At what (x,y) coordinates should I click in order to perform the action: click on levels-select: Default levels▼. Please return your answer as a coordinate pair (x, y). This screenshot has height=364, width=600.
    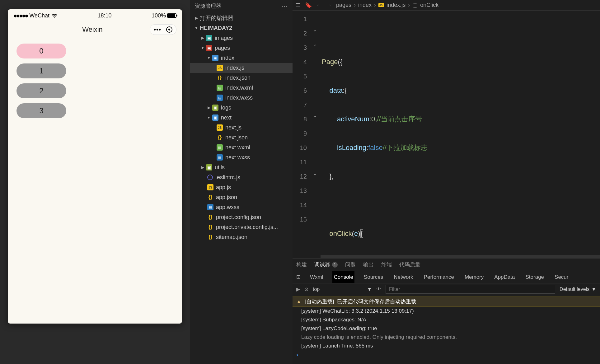
    Looking at the image, I should click on (578, 289).